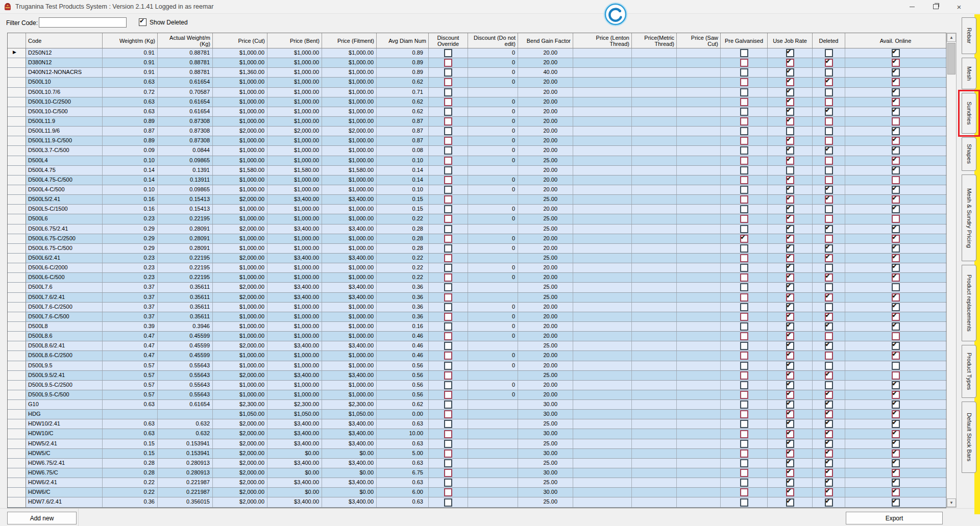 Image resolution: width=980 pixels, height=526 pixels. I want to click on cell-price_bent: $2,000.00, so click(295, 131).